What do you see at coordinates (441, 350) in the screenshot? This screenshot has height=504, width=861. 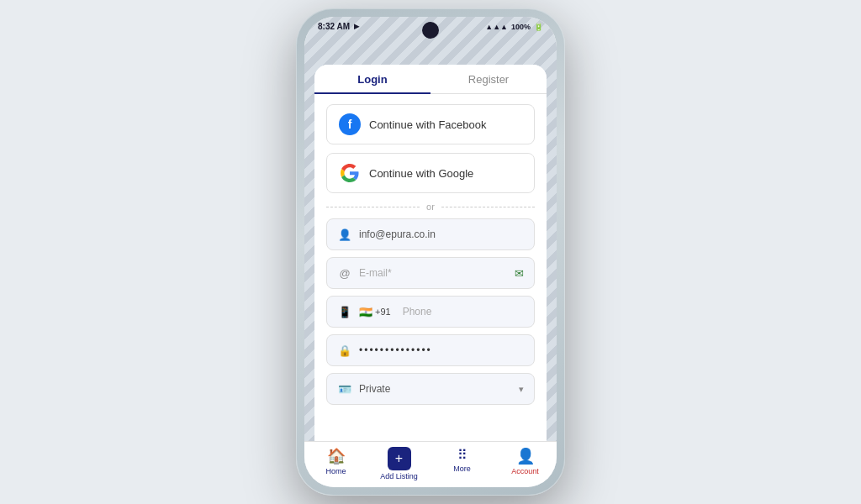 I see `password-dots: ••••••••••••••` at bounding box center [441, 350].